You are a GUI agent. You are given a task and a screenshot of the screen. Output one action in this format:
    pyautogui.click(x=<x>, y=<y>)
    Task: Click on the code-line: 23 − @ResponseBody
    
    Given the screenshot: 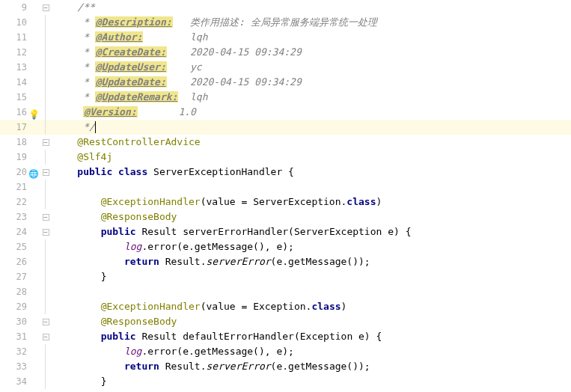 What is the action you would take?
    pyautogui.click(x=286, y=217)
    